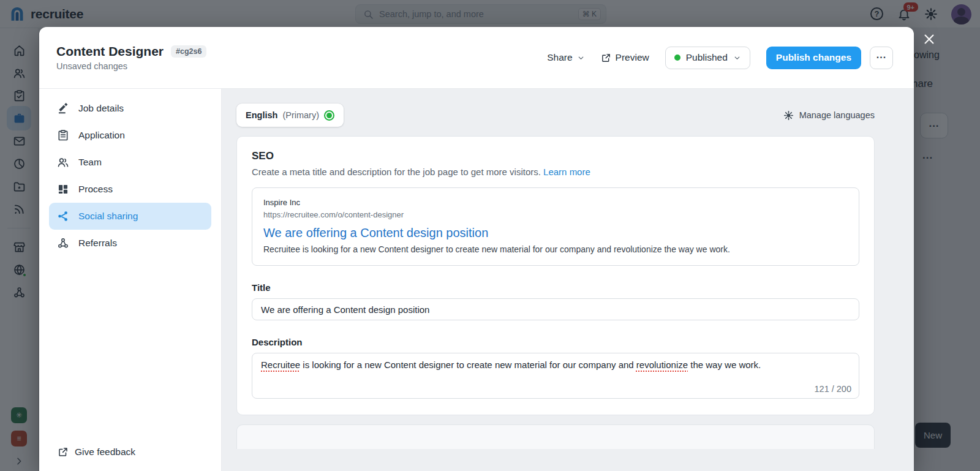 The image size is (980, 471). Describe the element at coordinates (556, 437) in the screenshot. I see `next-section-card-partial` at that location.